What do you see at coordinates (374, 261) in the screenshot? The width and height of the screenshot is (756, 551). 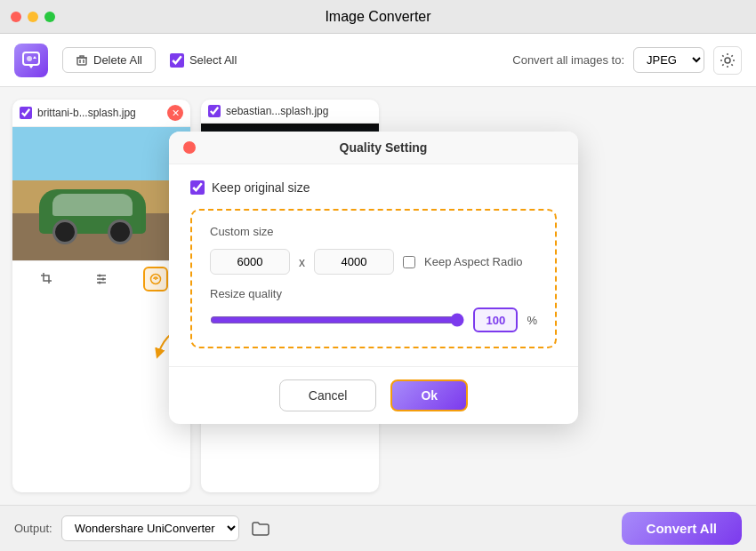 I see `size-inputs: x Keep Aspect Radio` at bounding box center [374, 261].